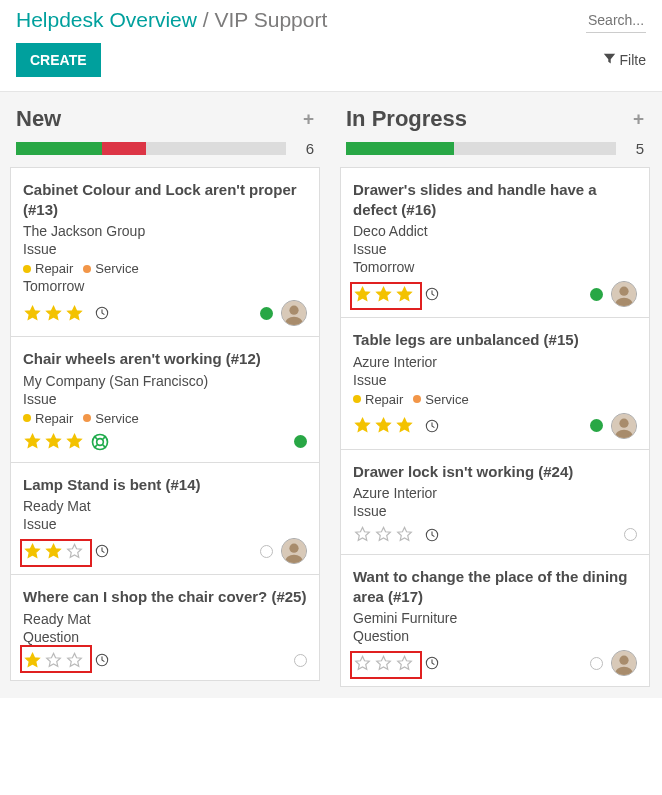 The height and width of the screenshot is (795, 662). Describe the element at coordinates (495, 493) in the screenshot. I see `card-customer: Azure Interior` at that location.